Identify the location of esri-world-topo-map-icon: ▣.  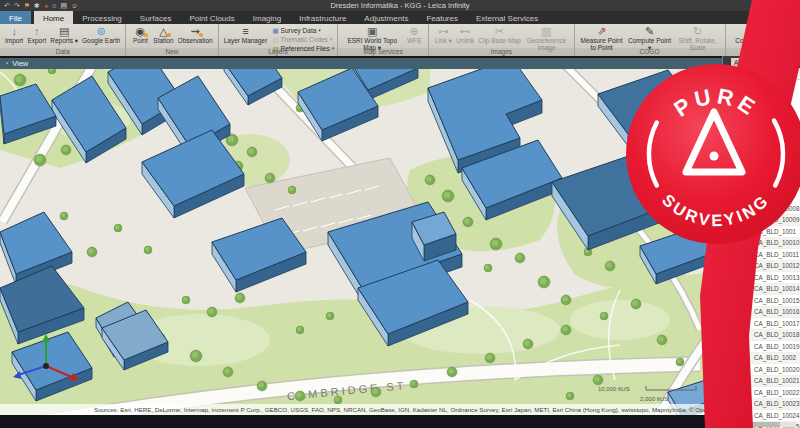
(372, 31).